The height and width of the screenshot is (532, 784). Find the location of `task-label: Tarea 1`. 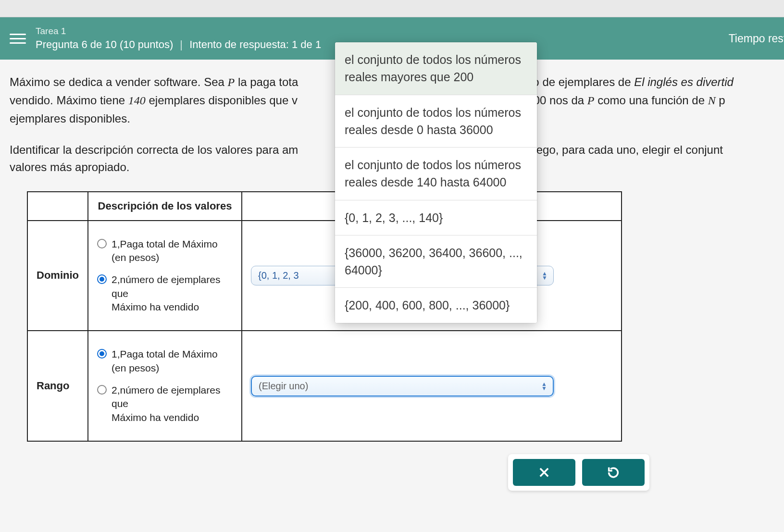

task-label: Tarea 1 is located at coordinates (178, 31).